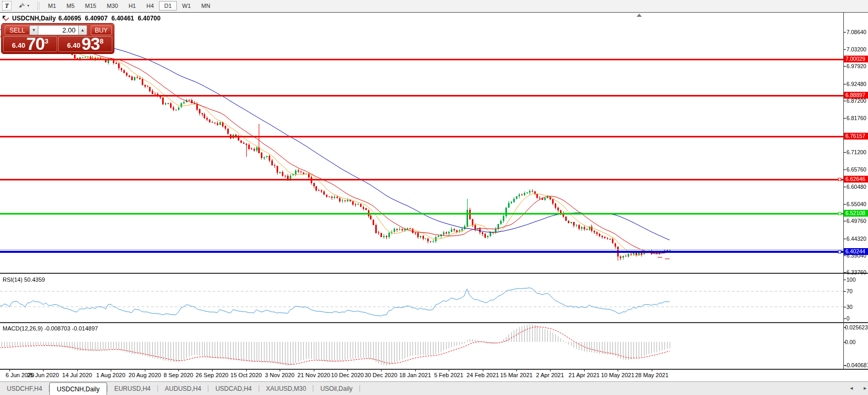 Image resolution: width=868 pixels, height=395 pixels. I want to click on text-tool-button: T, so click(7, 6).